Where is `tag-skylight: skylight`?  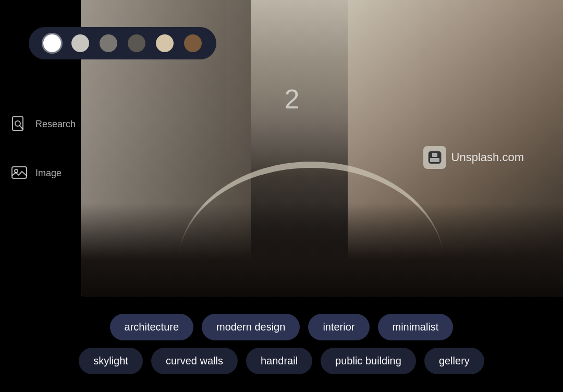 tag-skylight: skylight is located at coordinates (111, 361).